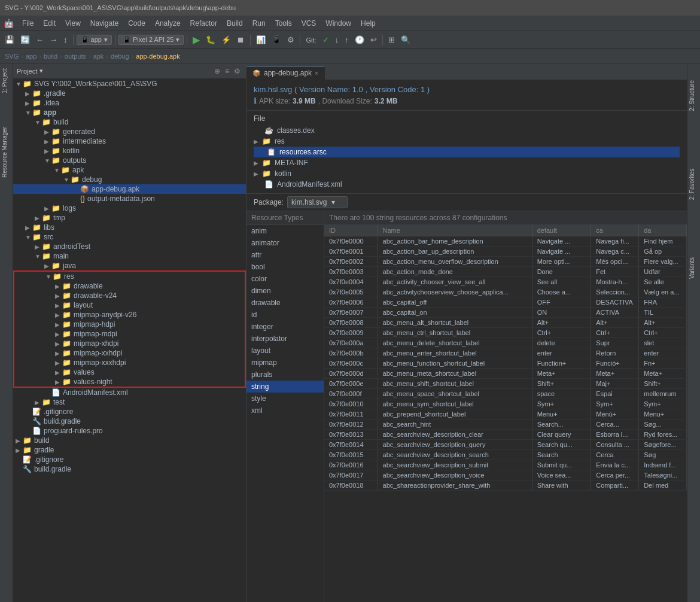 The image size is (700, 602). I want to click on resource-type-item: drawable, so click(285, 303).